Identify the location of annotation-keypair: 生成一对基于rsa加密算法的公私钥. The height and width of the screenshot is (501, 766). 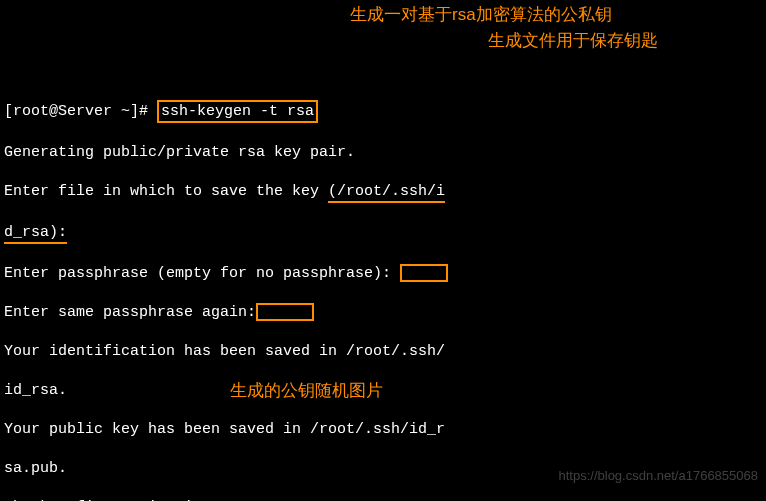
(481, 15).